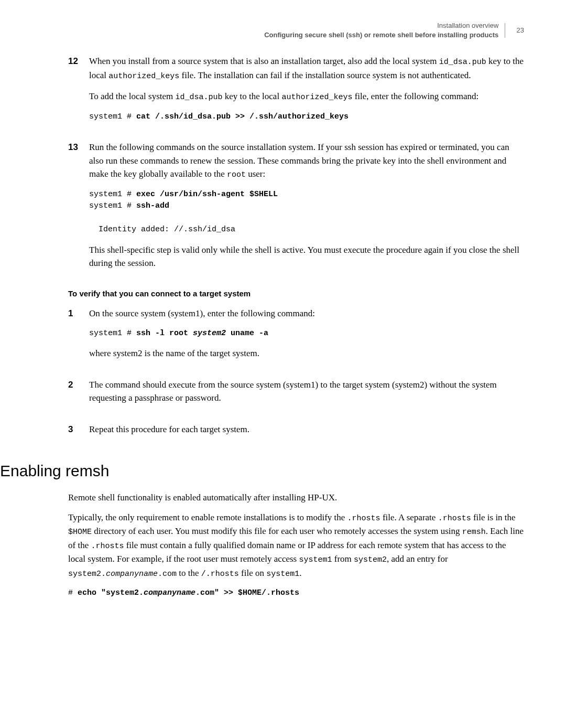  I want to click on verify3-p1: Repeat this procedure for each target sy…, so click(307, 430).